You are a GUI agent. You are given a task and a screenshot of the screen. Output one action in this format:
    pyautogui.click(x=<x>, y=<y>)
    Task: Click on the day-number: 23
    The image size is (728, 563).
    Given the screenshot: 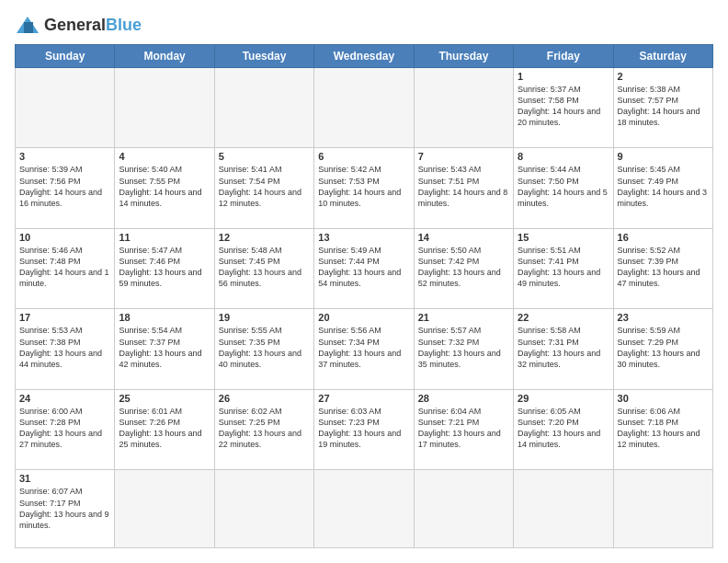 What is the action you would take?
    pyautogui.click(x=664, y=317)
    